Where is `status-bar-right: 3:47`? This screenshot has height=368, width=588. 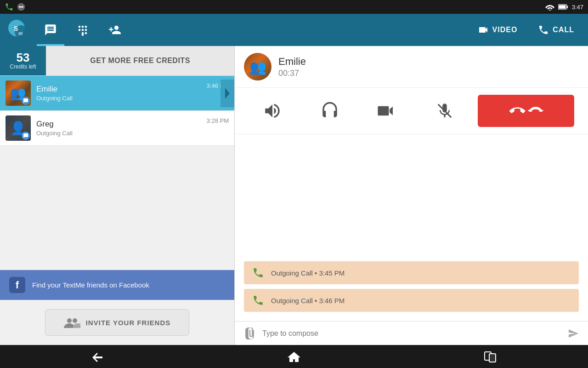
status-bar-right: 3:47 is located at coordinates (564, 7).